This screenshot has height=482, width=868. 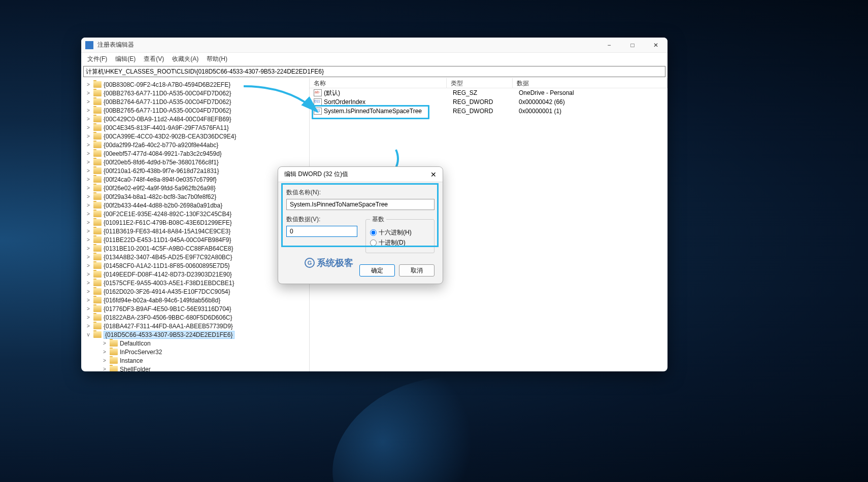 I want to click on tree-item: >{00f26e02-e9f2-4a9f-9fdd-5a962fb26a98}, so click(x=195, y=188).